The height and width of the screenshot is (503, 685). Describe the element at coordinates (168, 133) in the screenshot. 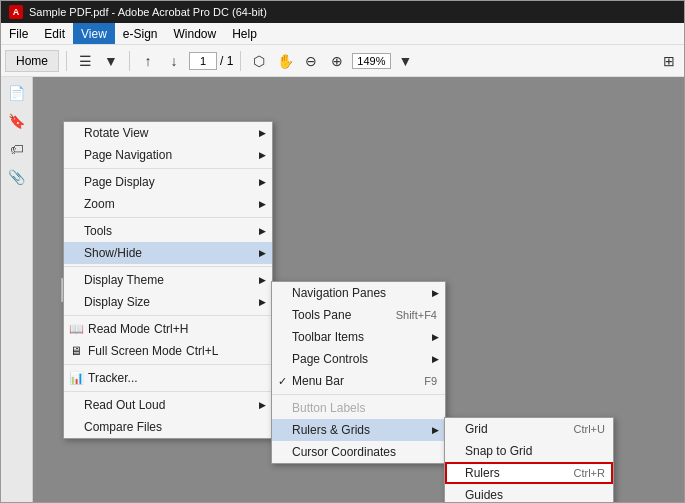

I see `menu-rotate-view: Rotate View` at that location.